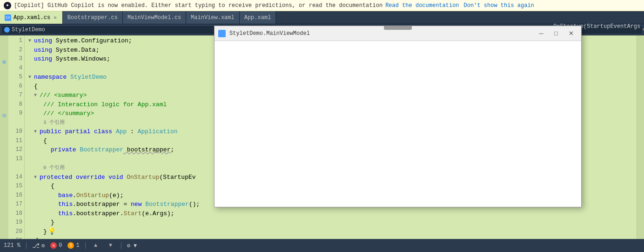 The height and width of the screenshot is (252, 644). What do you see at coordinates (422, 6) in the screenshot?
I see `read-docs-link: Read the documentation` at bounding box center [422, 6].